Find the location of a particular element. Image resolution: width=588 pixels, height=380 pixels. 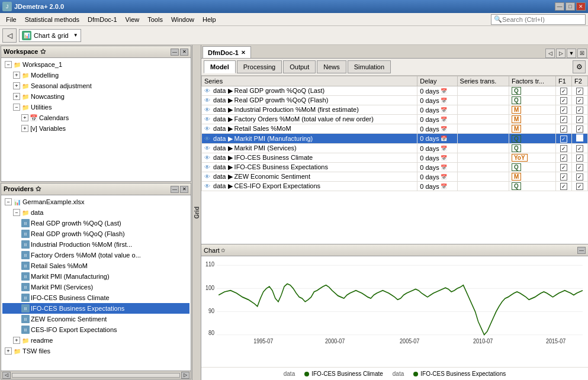

menu-dfmdoc: DfmDoc-1 is located at coordinates (102, 20).